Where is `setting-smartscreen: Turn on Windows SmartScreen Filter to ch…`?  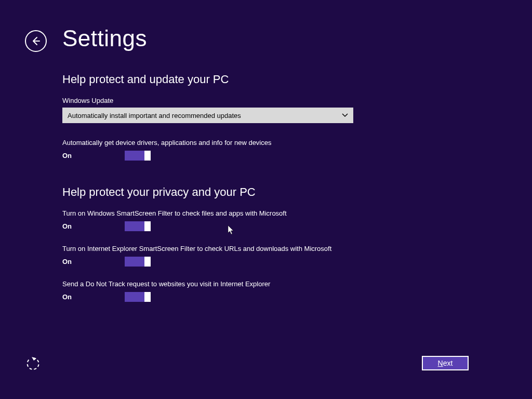 setting-smartscreen: Turn on Windows SmartScreen Filter to ch… is located at coordinates (265, 220).